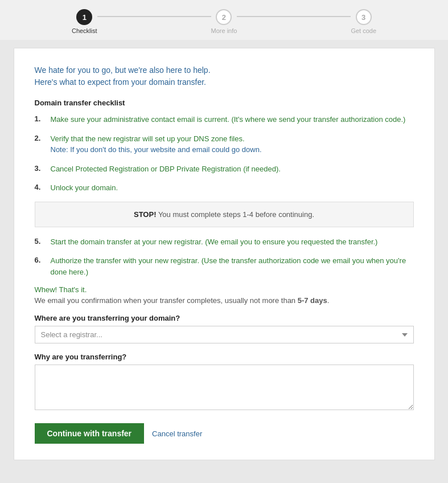  Describe the element at coordinates (224, 145) in the screenshot. I see `list-item: 2. Verify that the new registrar will se…` at that location.